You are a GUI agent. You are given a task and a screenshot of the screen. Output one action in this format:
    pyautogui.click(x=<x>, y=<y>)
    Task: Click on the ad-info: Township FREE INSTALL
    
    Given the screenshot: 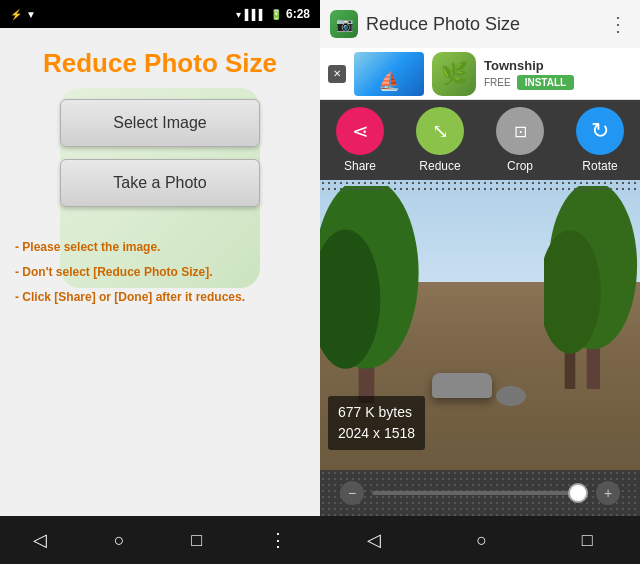 What is the action you would take?
    pyautogui.click(x=558, y=74)
    